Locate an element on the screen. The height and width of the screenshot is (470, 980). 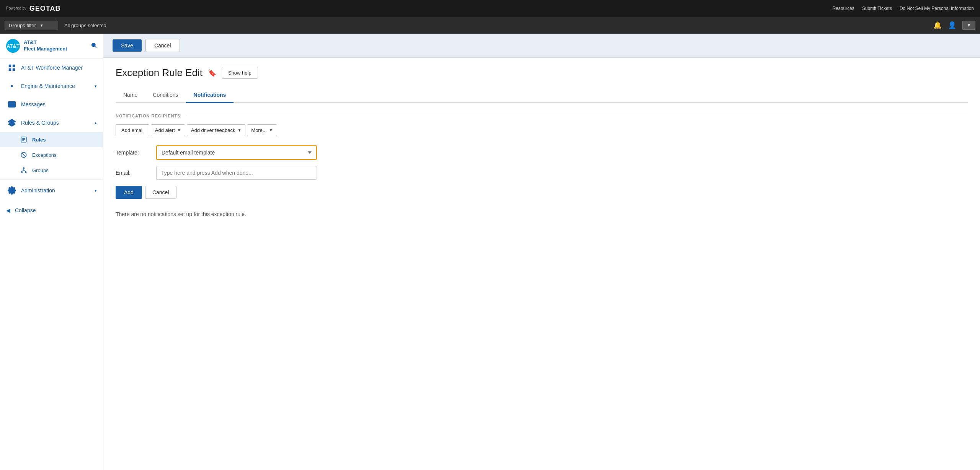
sidebar-item-messages-label: Messages is located at coordinates (59, 104).